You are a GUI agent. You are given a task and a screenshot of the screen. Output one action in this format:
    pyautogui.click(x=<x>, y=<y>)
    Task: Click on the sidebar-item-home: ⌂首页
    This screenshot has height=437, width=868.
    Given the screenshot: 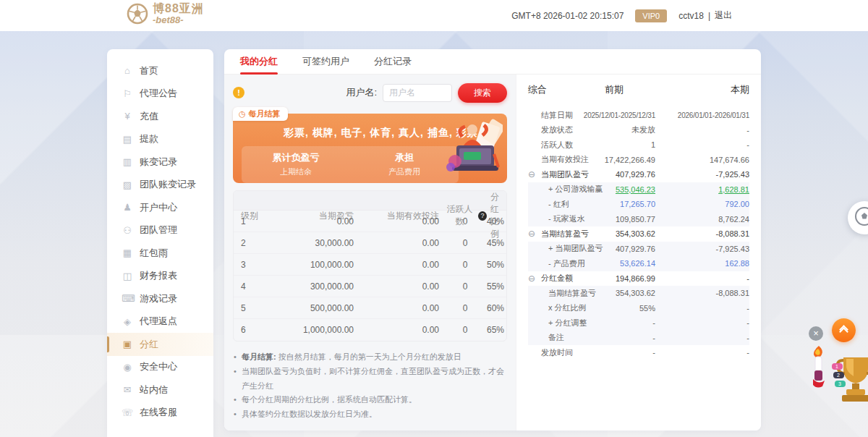 What is the action you would take?
    pyautogui.click(x=161, y=71)
    